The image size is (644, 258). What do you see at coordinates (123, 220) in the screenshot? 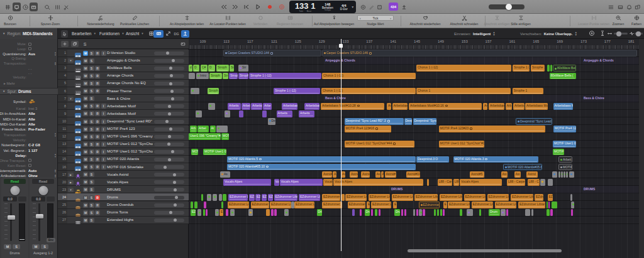
I see `track-row-27: 27MSExtended Highs` at bounding box center [123, 220].